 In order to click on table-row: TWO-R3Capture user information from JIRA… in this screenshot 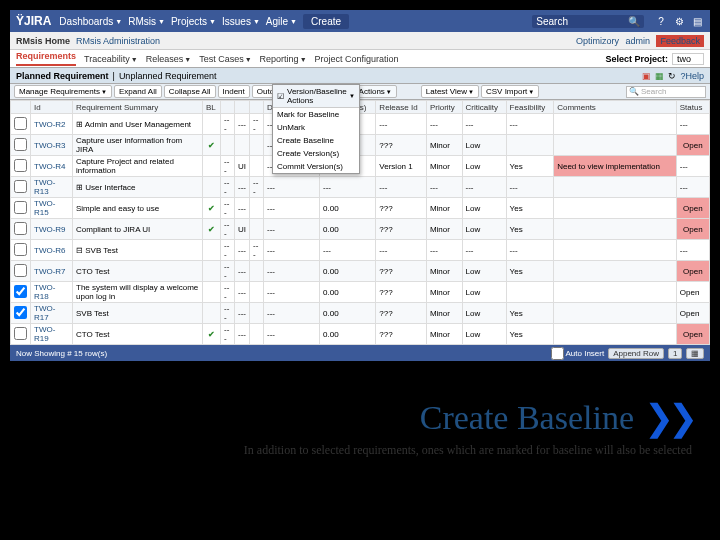, I will do `click(360, 146)`.